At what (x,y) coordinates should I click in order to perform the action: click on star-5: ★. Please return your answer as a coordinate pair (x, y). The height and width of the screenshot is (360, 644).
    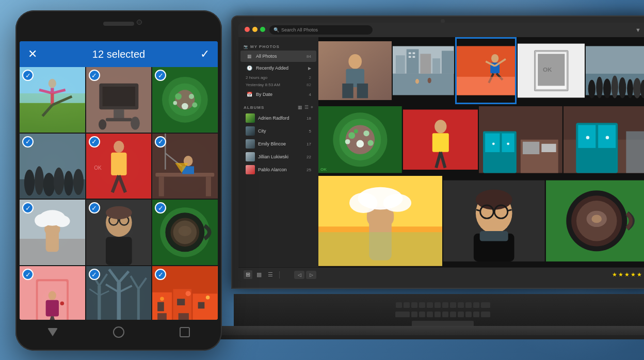
    Looking at the image, I should click on (639, 274).